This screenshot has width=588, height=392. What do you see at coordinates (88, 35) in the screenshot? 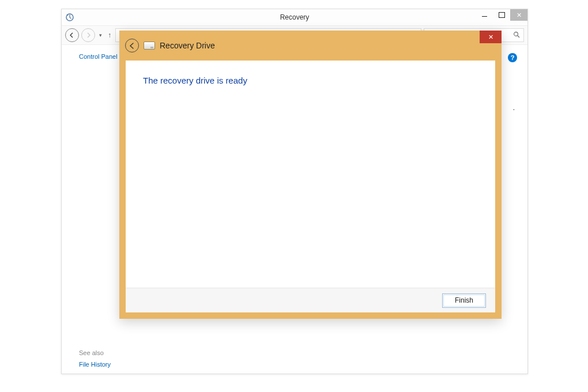
I see `nav-forward-button` at bounding box center [88, 35].